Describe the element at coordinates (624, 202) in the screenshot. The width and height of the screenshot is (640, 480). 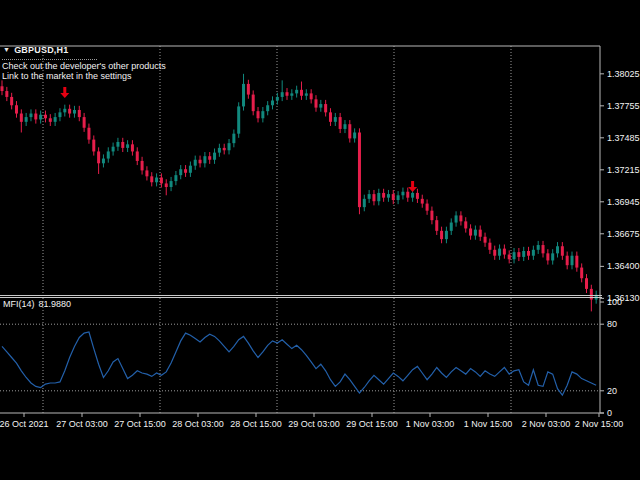
I see `price-axis-label: 1.36945` at that location.